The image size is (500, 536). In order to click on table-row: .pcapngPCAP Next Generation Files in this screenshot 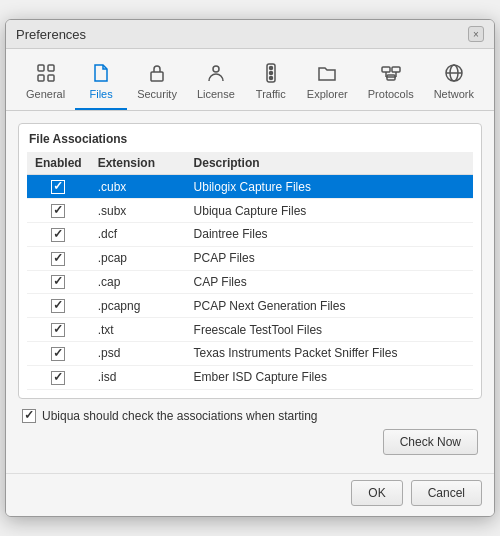, I will do `click(250, 306)`.